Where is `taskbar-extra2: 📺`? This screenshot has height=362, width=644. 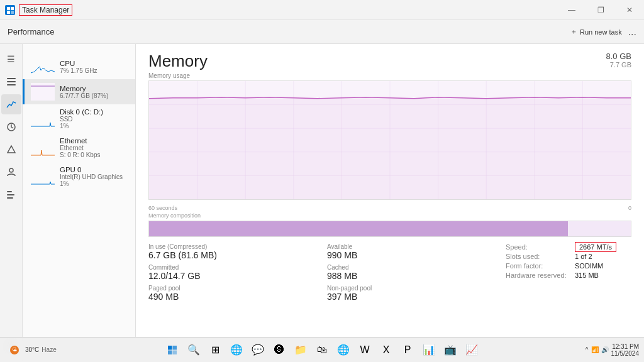
taskbar-extra2: 📺 is located at coordinates (450, 350).